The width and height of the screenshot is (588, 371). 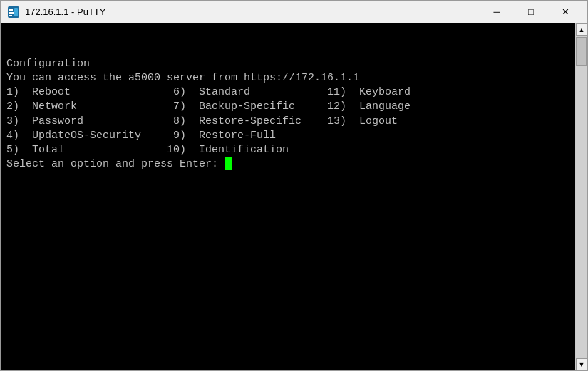 I want to click on scrollbar-track, so click(x=582, y=197).